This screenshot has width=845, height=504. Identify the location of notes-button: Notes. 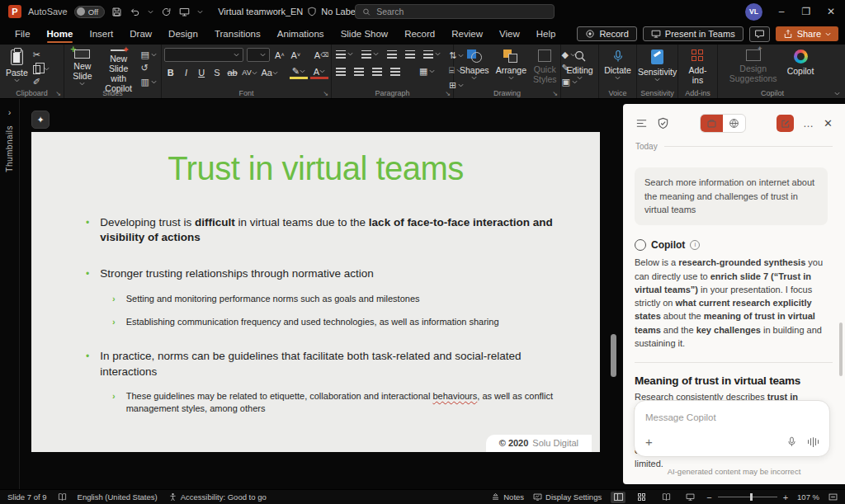
(507, 497).